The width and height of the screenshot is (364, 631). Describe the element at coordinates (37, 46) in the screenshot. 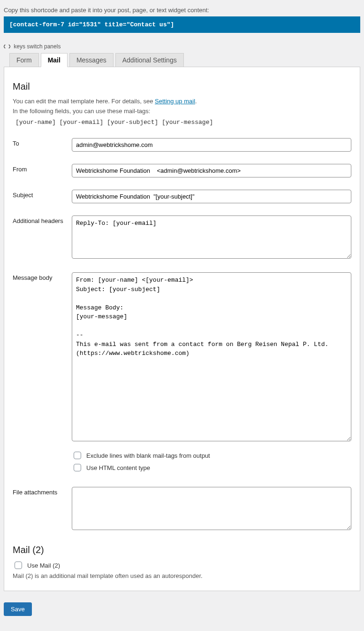

I see `keys-switch-text: keys switch panels` at that location.